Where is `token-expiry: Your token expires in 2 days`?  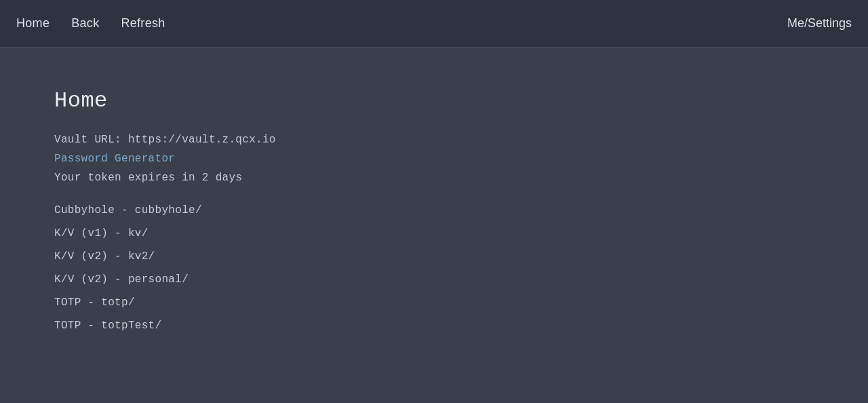 token-expiry: Your token expires in 2 days is located at coordinates (434, 178).